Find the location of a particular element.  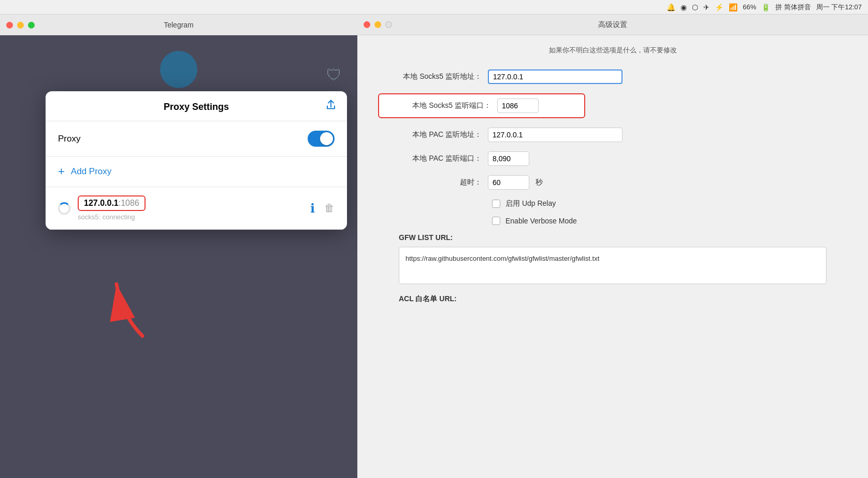

proxy-info-button: ℹ is located at coordinates (313, 208).